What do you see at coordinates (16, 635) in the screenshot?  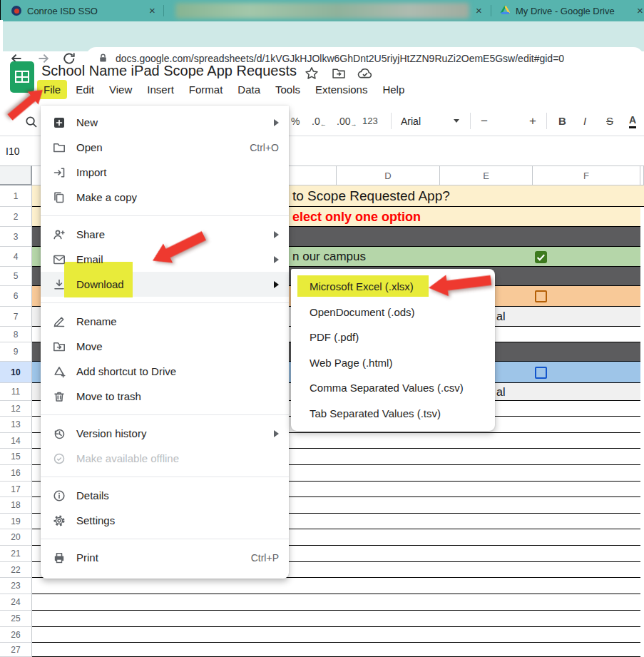 I see `row-header-26: 26` at bounding box center [16, 635].